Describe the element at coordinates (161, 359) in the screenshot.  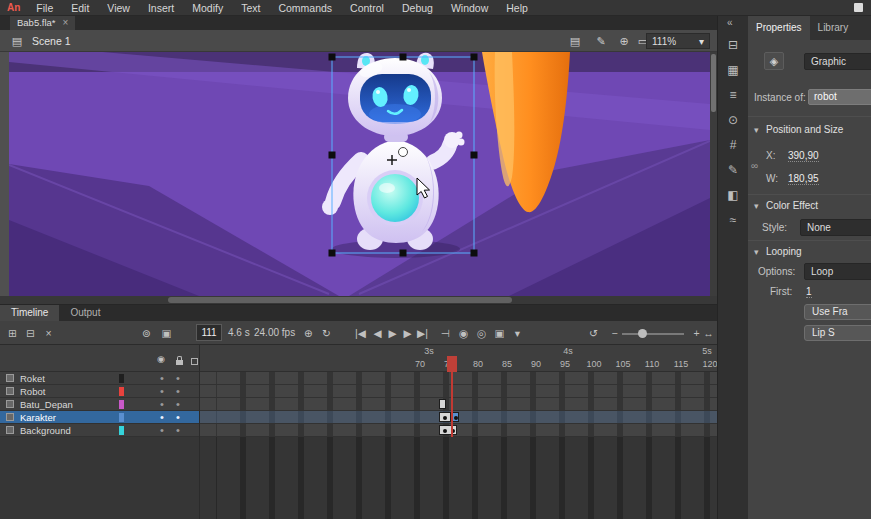
I see `eye-icon: ◉` at that location.